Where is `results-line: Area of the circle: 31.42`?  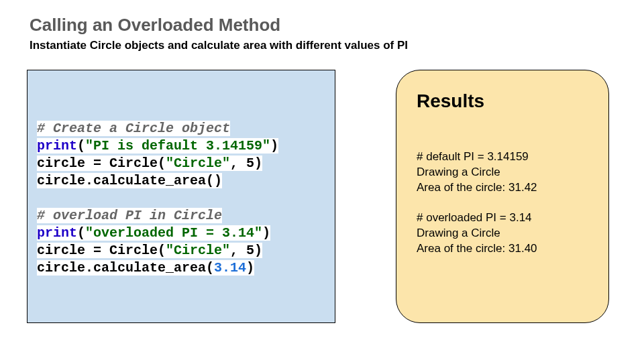
results-line: Area of the circle: 31.42 is located at coordinates (502, 188).